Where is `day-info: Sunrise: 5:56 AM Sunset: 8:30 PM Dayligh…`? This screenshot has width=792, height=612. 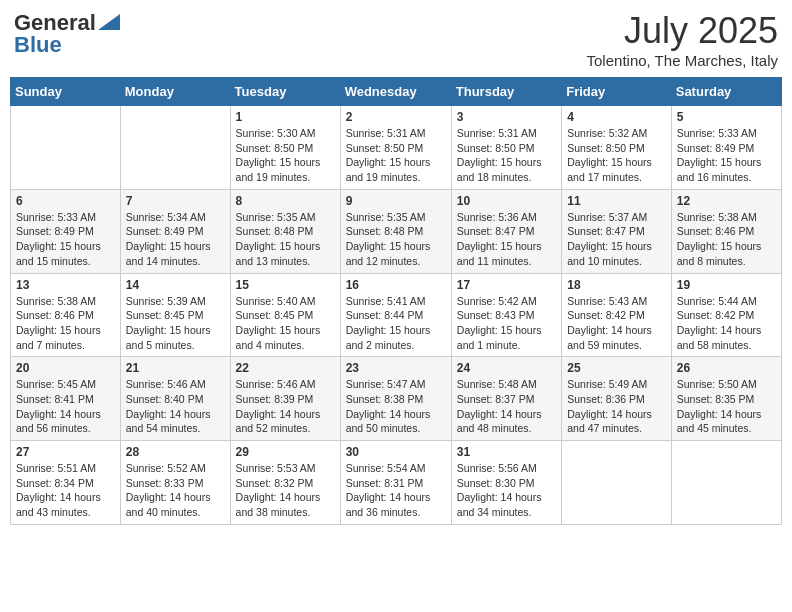 day-info: Sunrise: 5:56 AM Sunset: 8:30 PM Dayligh… is located at coordinates (506, 490).